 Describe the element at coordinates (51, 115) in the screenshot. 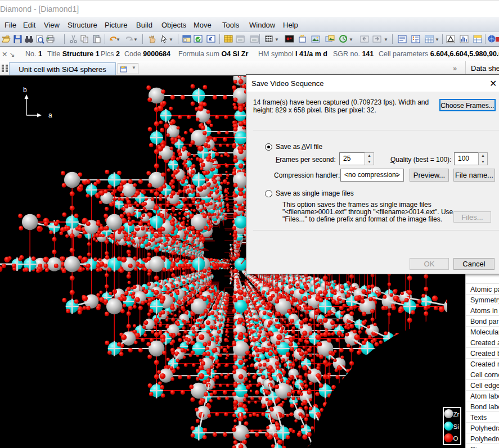

I see `svg-text: a` at that location.